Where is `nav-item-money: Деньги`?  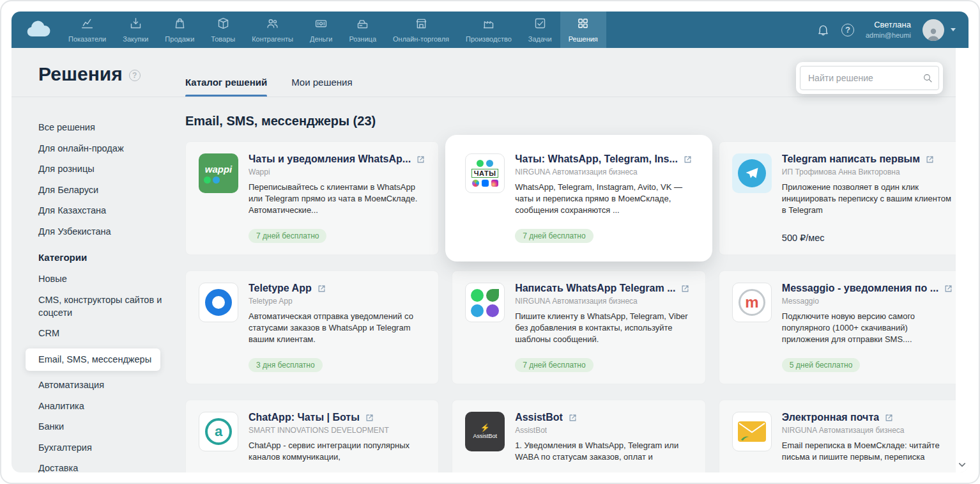
nav-item-money: Деньги is located at coordinates (321, 29).